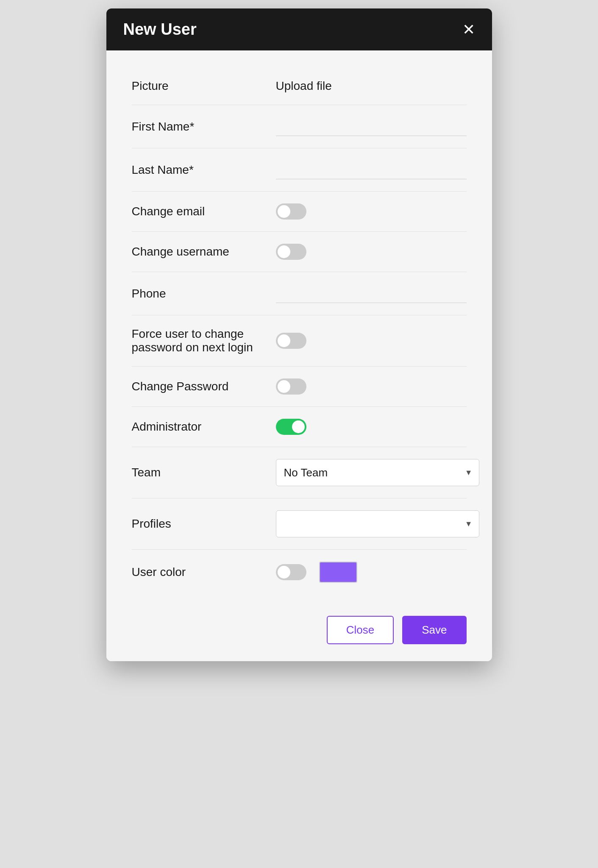  I want to click on last-name-row: Last Name*, so click(299, 170).